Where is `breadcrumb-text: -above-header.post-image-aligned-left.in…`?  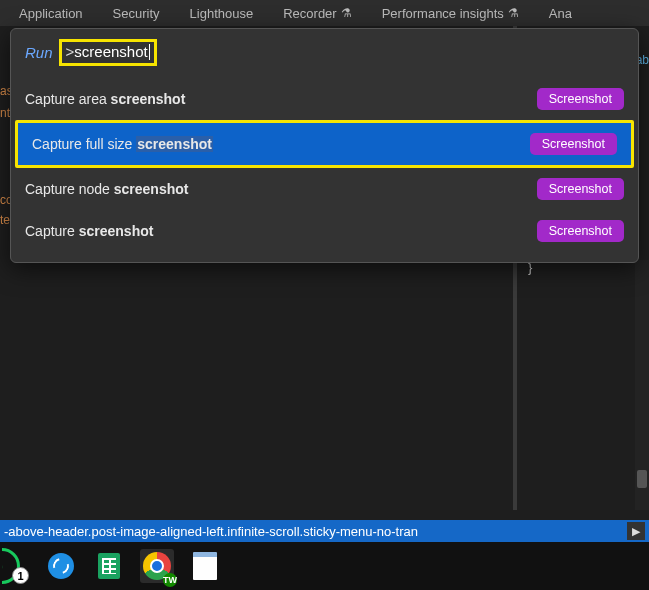
breadcrumb-text: -above-header.post-image-aligned-left.in… is located at coordinates (211, 532).